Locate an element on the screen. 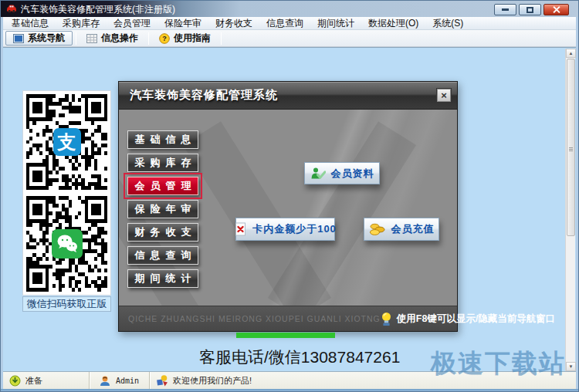  toolbar-label: 信息操作 is located at coordinates (120, 39).